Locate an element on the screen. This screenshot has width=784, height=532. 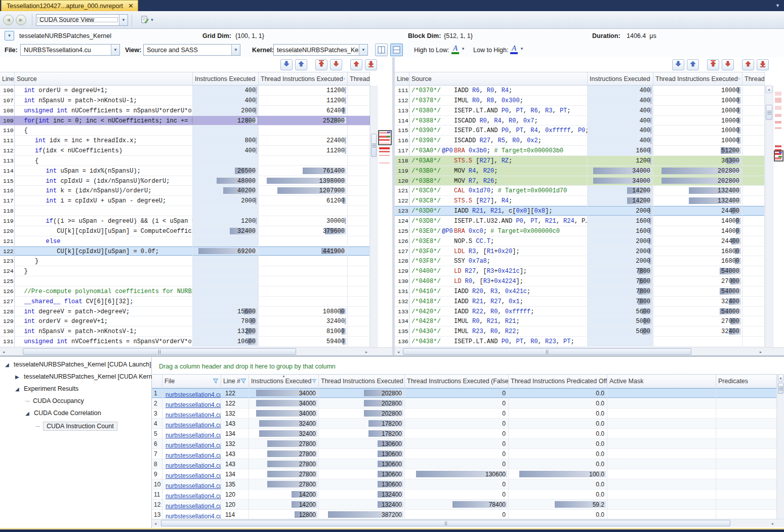
last-hotspot-button is located at coordinates (371, 65).